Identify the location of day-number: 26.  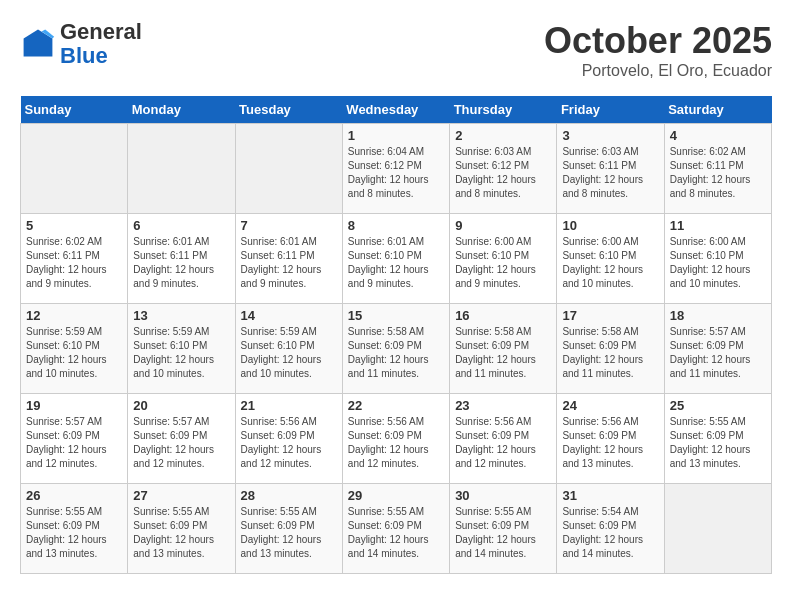
(74, 496).